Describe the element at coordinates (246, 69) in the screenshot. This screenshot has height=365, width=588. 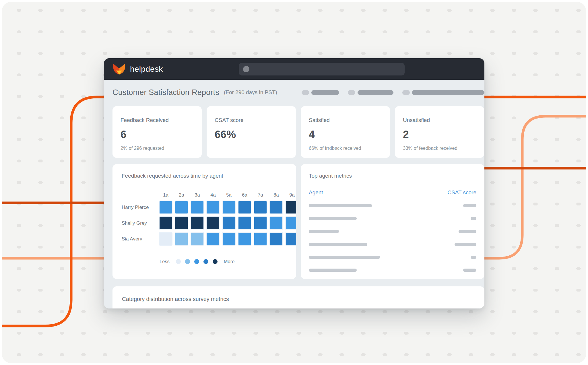
I see `search-icon` at that location.